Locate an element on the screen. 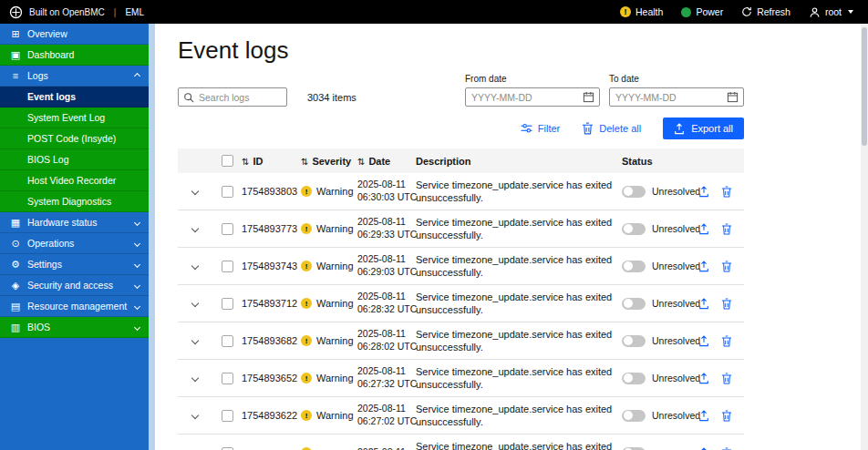 The height and width of the screenshot is (450, 868). sidebar-item: ▦ Hardware status is located at coordinates (75, 222).